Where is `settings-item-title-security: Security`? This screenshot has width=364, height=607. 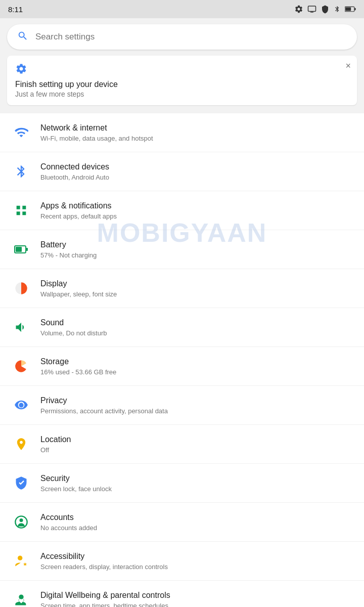
settings-item-title-security: Security is located at coordinates (197, 479).